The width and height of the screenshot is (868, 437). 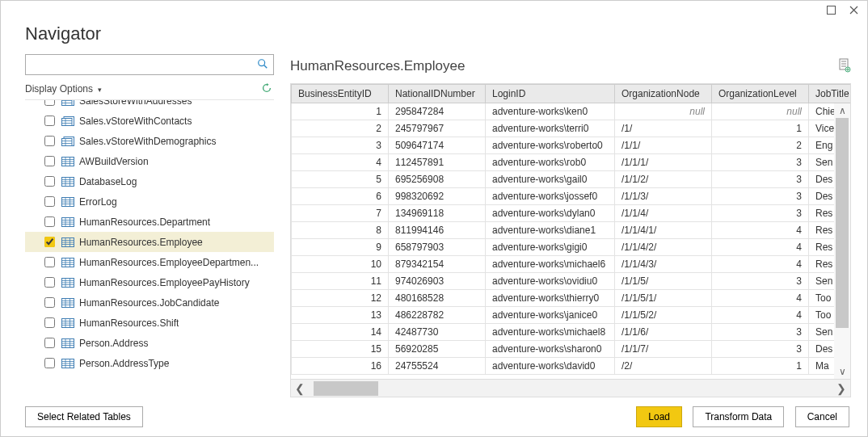 What do you see at coordinates (842, 241) in the screenshot?
I see `vertical-scrollbar: ∧ ∨` at bounding box center [842, 241].